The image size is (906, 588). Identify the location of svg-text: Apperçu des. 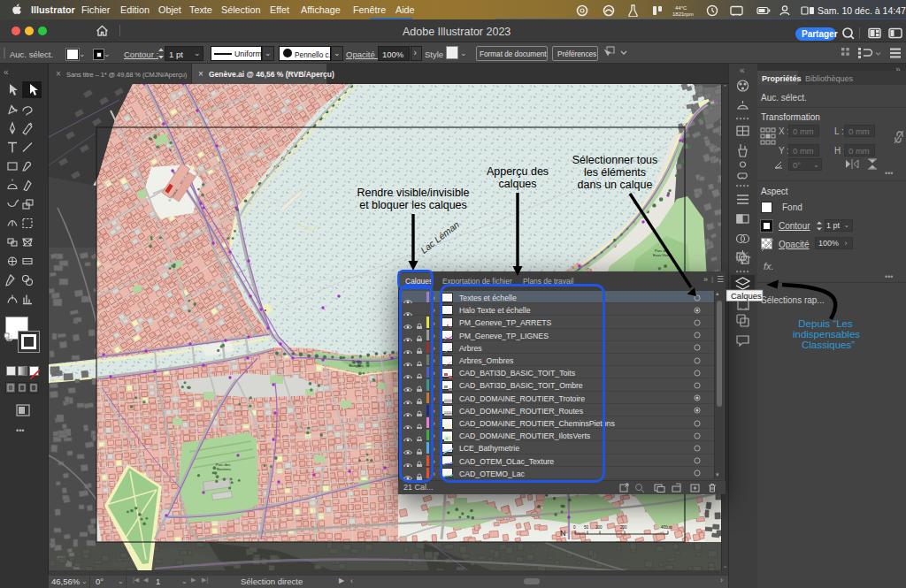
(518, 172).